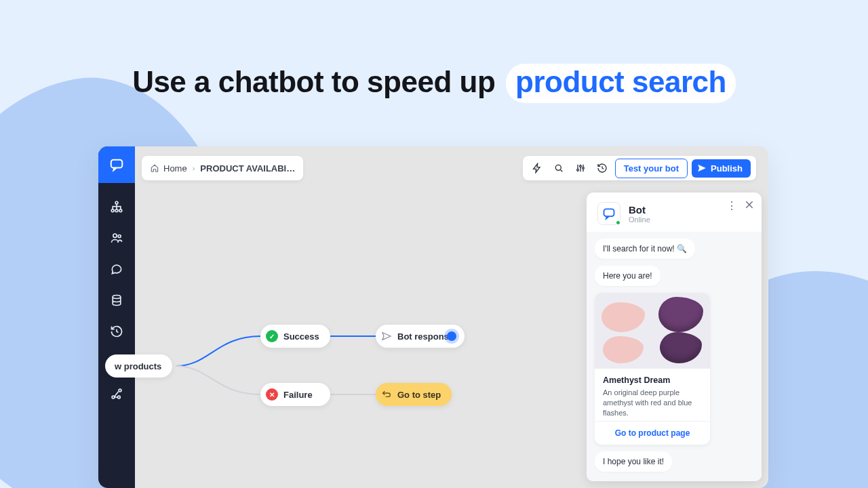  I want to click on page-headline: Use a chatbot to speed up product search, so click(434, 83).